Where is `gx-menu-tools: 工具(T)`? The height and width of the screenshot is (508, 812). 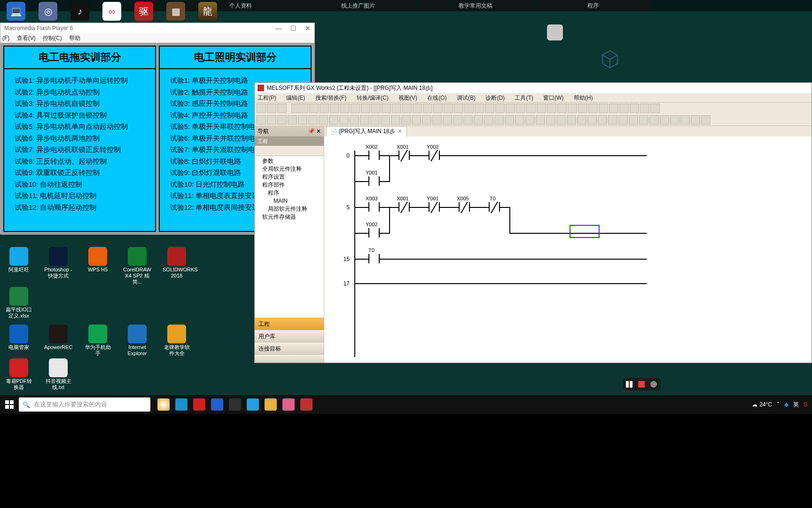 gx-menu-tools: 工具(T) is located at coordinates (523, 98).